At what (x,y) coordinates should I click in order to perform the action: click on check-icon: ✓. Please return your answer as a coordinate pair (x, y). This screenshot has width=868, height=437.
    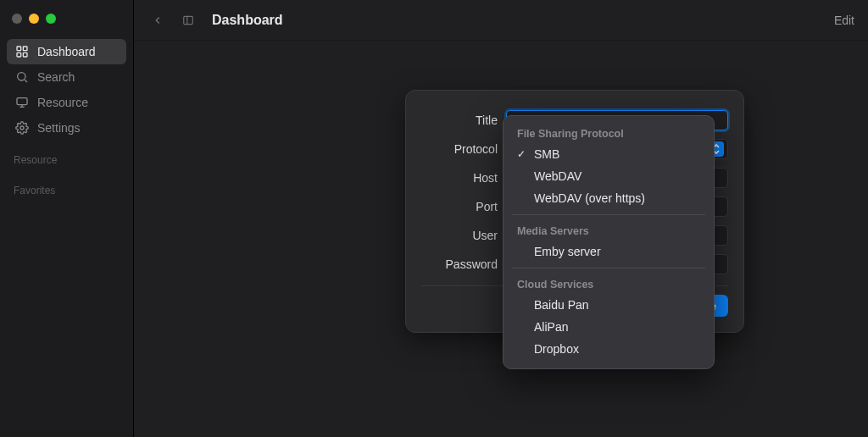
    Looking at the image, I should click on (521, 154).